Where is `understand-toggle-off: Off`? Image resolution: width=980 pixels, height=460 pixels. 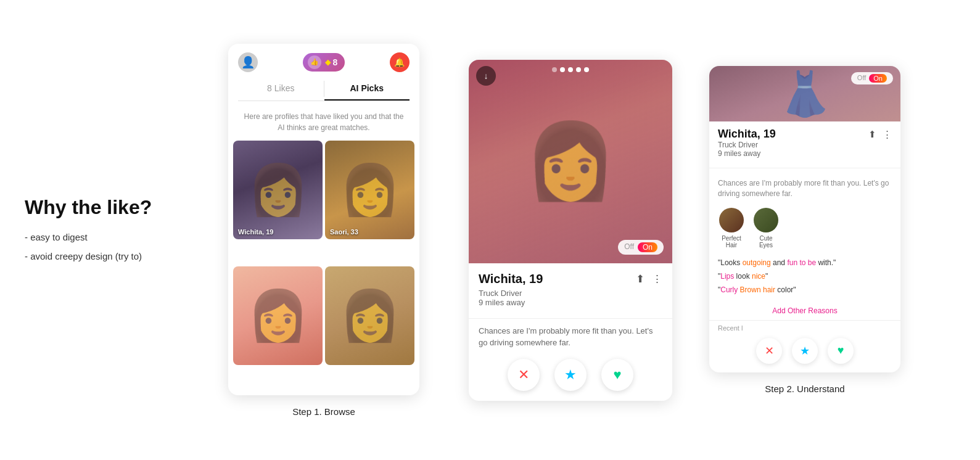
understand-toggle-off: Off is located at coordinates (862, 78).